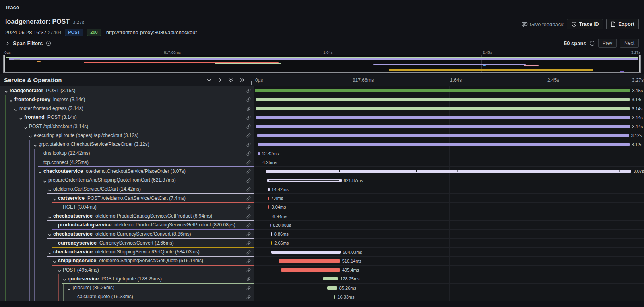 The height and width of the screenshot is (307, 644). What do you see at coordinates (127, 180) in the screenshot?
I see `span-name-cell: prepareOrderItemsAndShippingQuoteFromCar…` at bounding box center [127, 180].